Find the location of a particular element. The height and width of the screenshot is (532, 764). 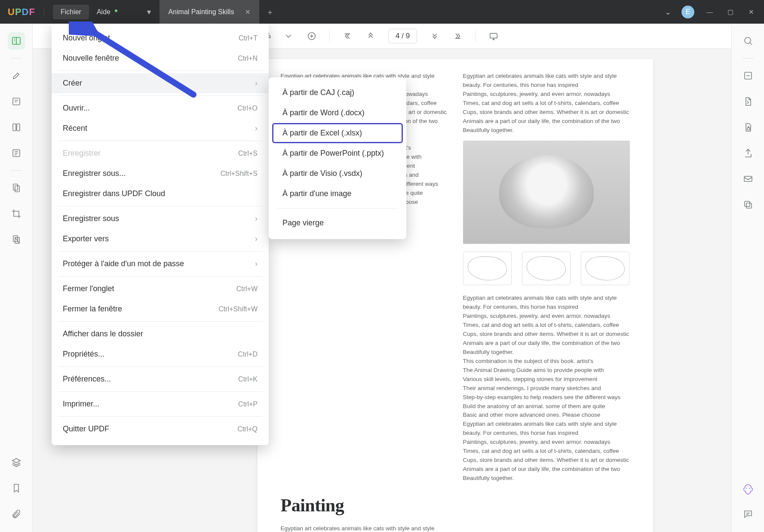

file-menu-item: Récent› is located at coordinates (160, 128).